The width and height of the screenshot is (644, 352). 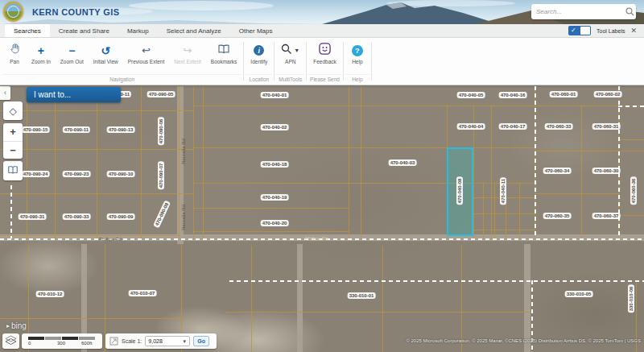 I want to click on scale-bar-zero: 0, so click(x=29, y=343).